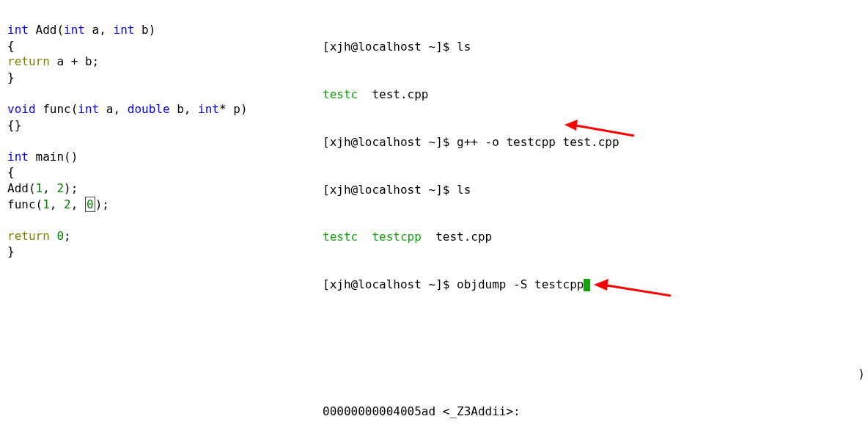 Image resolution: width=868 pixels, height=430 pixels. What do you see at coordinates (54, 236) in the screenshot?
I see `space` at bounding box center [54, 236].